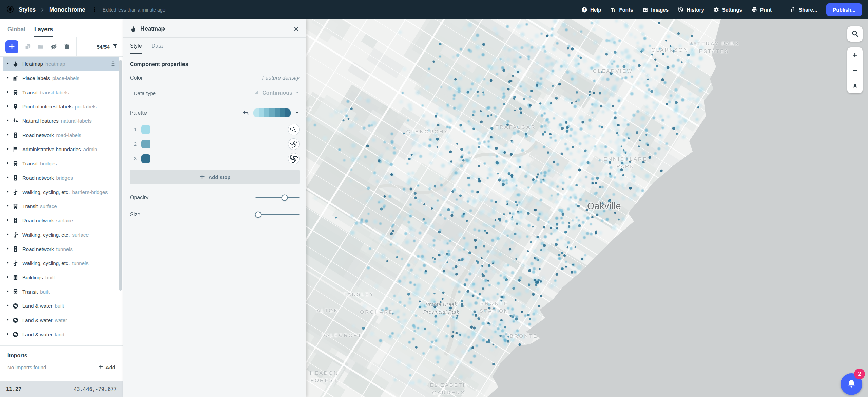 The width and height of the screenshot is (868, 397). I want to click on layers-scrollbar, so click(121, 175).